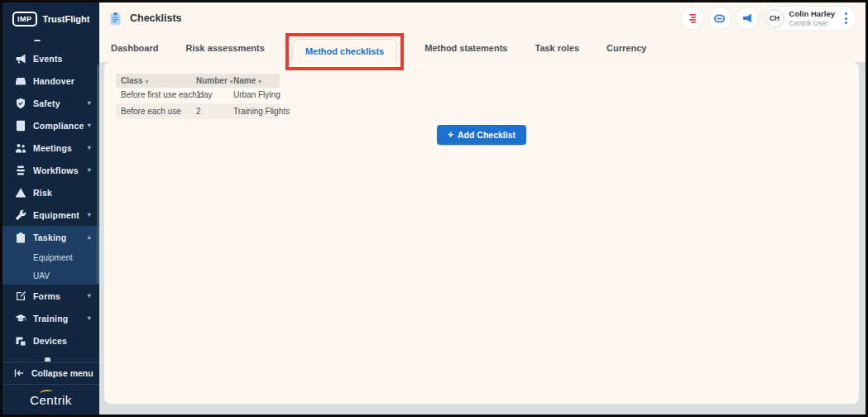 Image resolution: width=868 pixels, height=417 pixels. I want to click on sidebar-item-label: Safety, so click(60, 103).